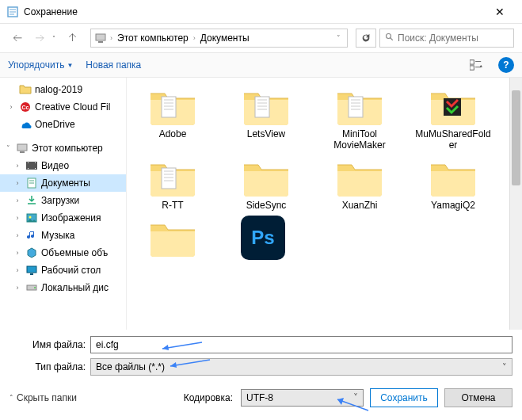 The width and height of the screenshot is (522, 420). Describe the element at coordinates (32, 288) in the screenshot. I see `disk-icon` at that location.